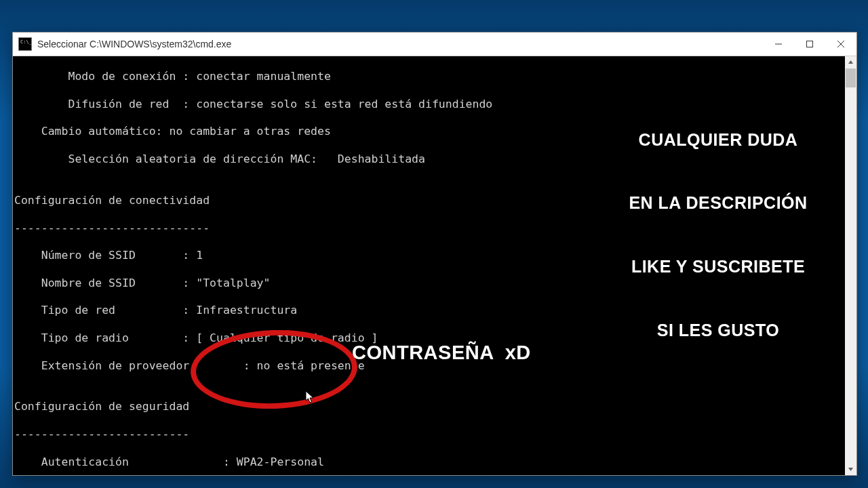 The width and height of the screenshot is (868, 488). I want to click on overlay-line: EN LA DESCRIPCIÓN, so click(718, 203).